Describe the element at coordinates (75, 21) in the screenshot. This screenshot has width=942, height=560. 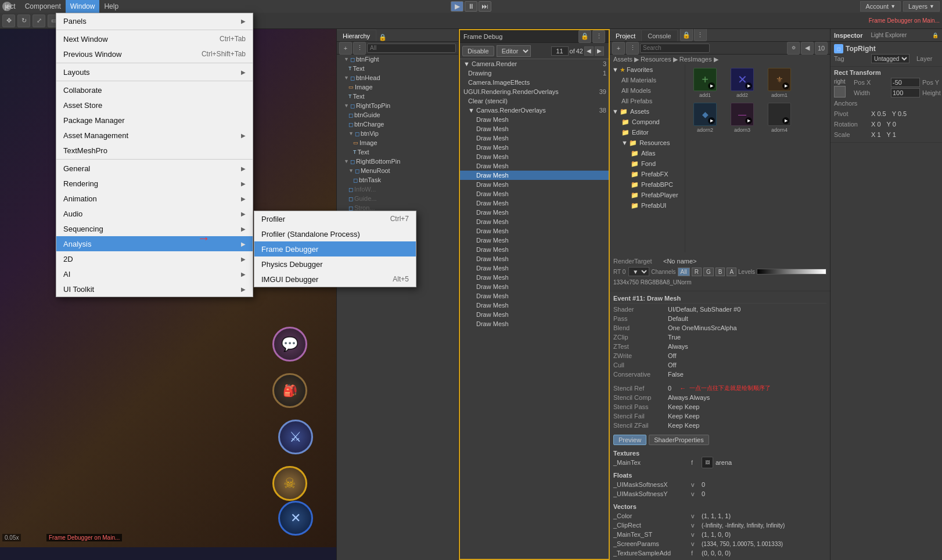
I see `dd-panels-label: Panels` at that location.